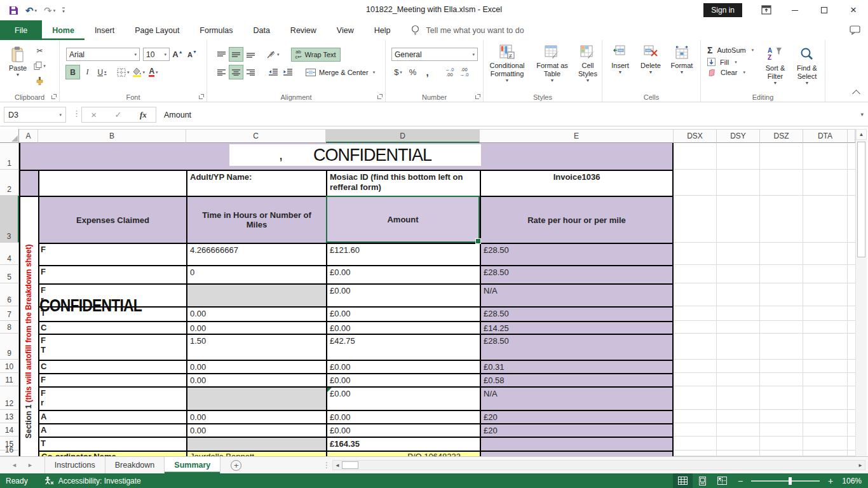  What do you see at coordinates (256, 366) in the screenshot?
I see `cell-C10: 0.00` at bounding box center [256, 366].